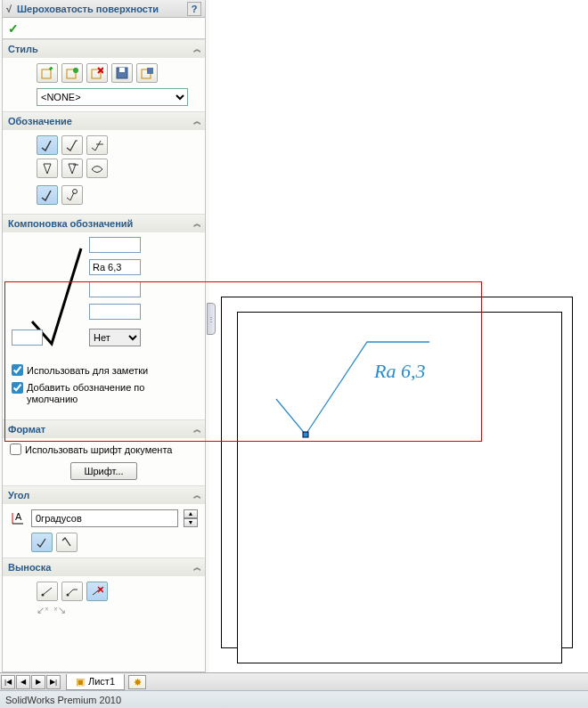  What do you see at coordinates (356, 391) in the screenshot?
I see `surface-finish-annotation: Ra 6,3` at bounding box center [356, 391].